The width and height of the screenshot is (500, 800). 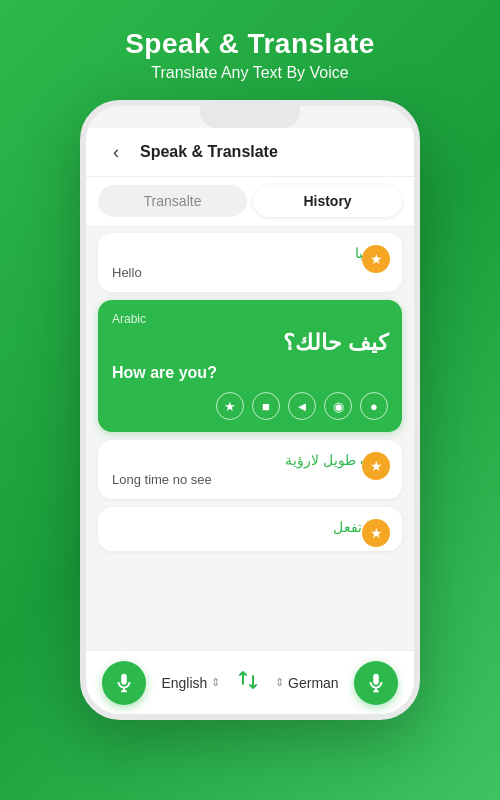 What do you see at coordinates (250, 460) in the screenshot?
I see `source-text: وقت طويل لارؤية` at bounding box center [250, 460].